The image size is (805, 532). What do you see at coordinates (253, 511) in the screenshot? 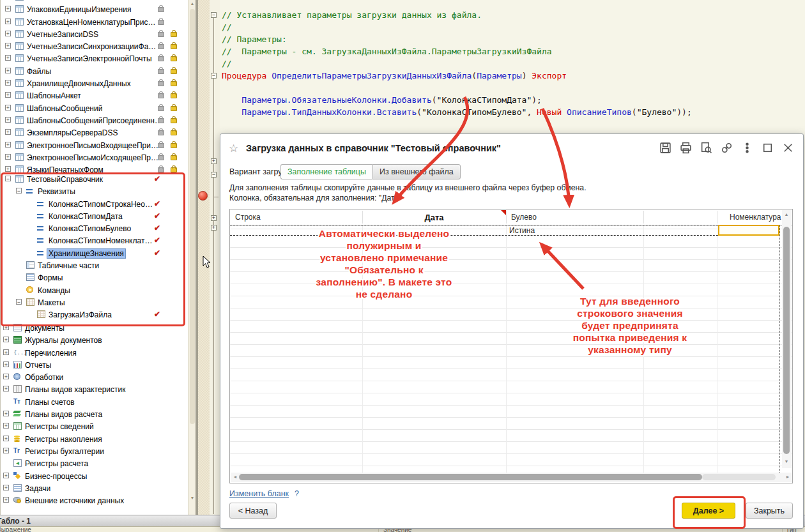
I see `back-button: < Назад` at bounding box center [253, 511].